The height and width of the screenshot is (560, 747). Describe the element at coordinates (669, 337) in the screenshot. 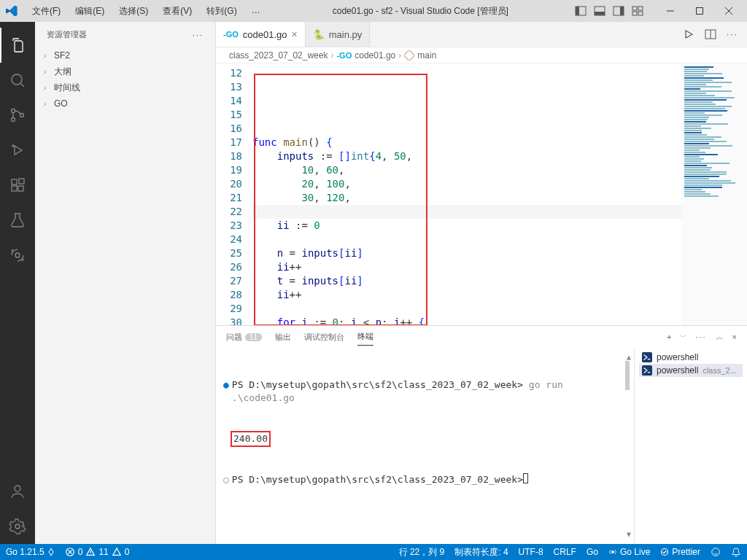

I see `new-terminal-icon: +` at that location.